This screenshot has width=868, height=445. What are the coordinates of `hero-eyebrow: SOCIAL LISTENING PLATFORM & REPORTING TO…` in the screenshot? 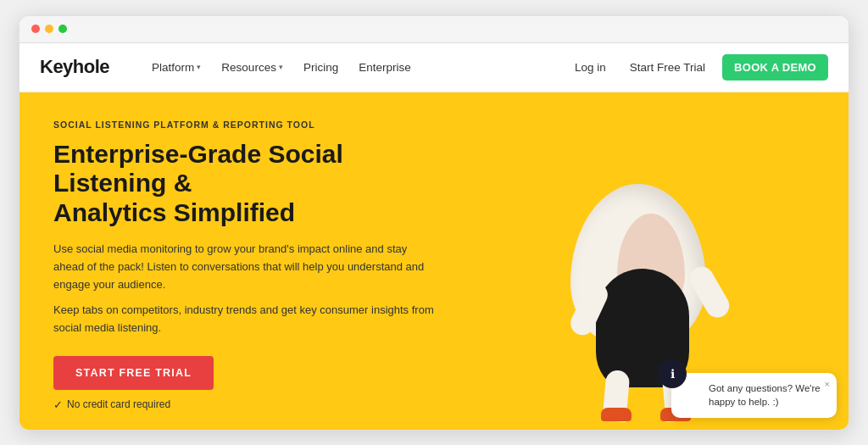 It's located at (261, 125).